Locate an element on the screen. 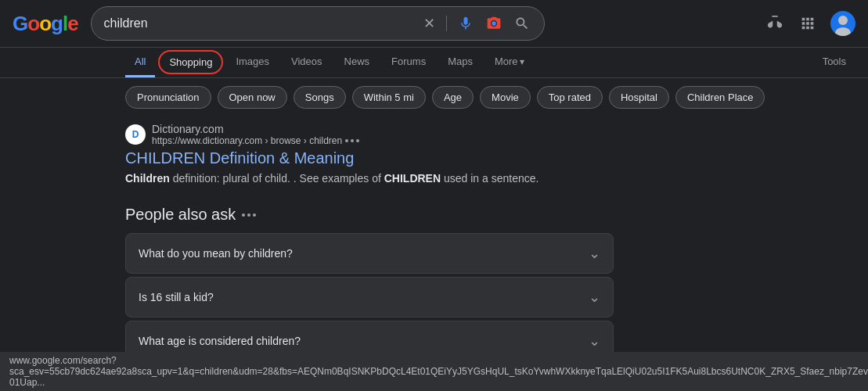 The width and height of the screenshot is (868, 391). paa-question-1: What do you mean by children? ⌄ is located at coordinates (369, 253).